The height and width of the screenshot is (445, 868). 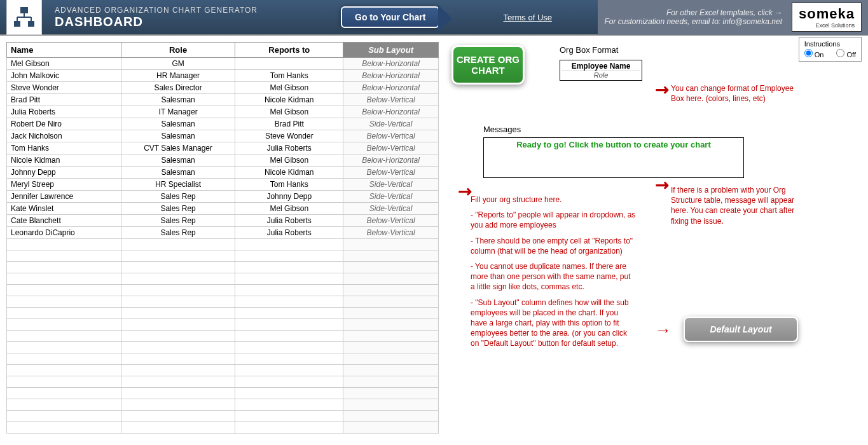 I want to click on cell-name: Robert De Niro, so click(x=64, y=125).